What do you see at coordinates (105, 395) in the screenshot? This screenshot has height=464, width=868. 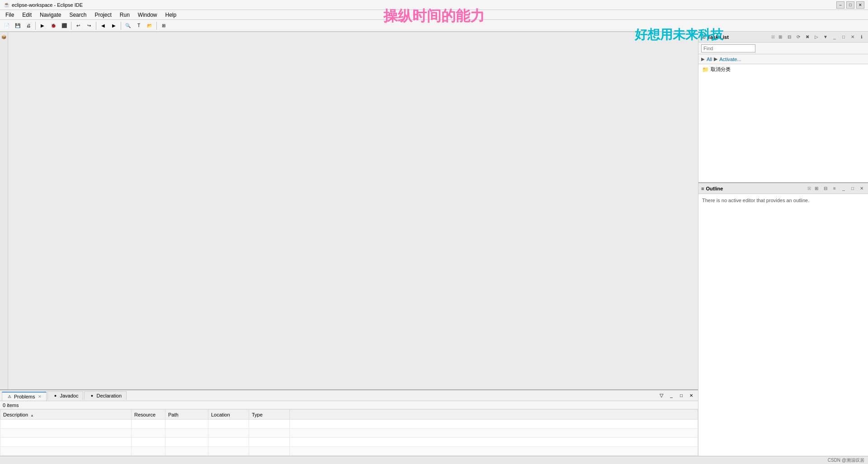 I see `tab-declaration: ● Declaration` at bounding box center [105, 395].